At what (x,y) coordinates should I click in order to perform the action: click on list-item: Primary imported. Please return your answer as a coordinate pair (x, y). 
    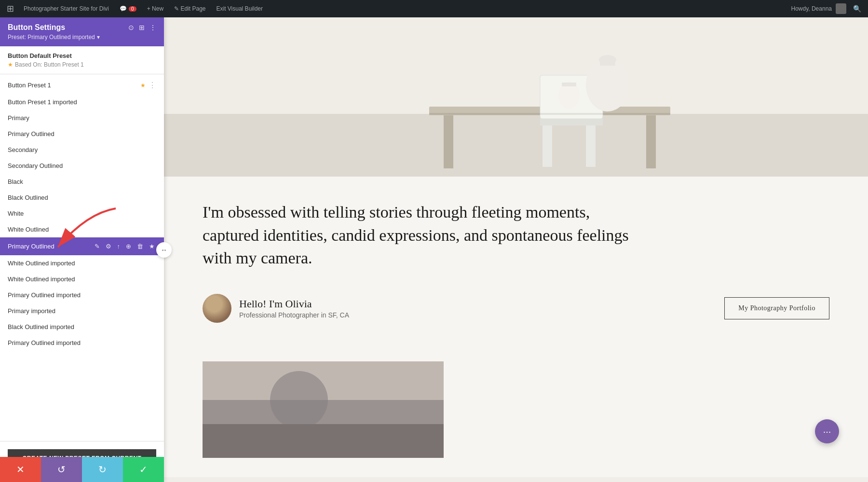
    Looking at the image, I should click on (82, 311).